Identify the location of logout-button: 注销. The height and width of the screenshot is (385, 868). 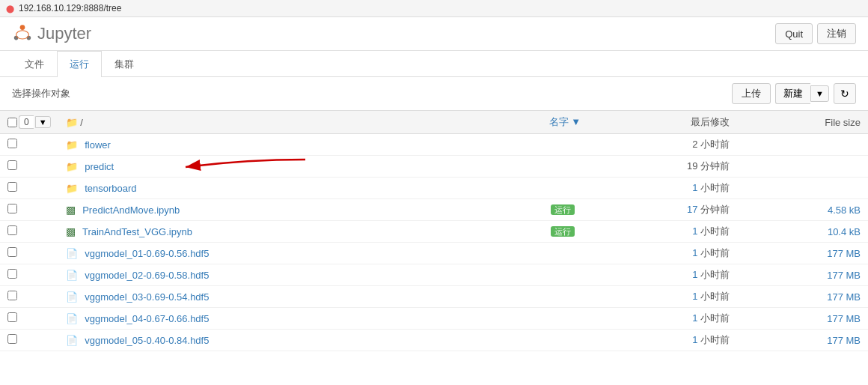
(837, 34).